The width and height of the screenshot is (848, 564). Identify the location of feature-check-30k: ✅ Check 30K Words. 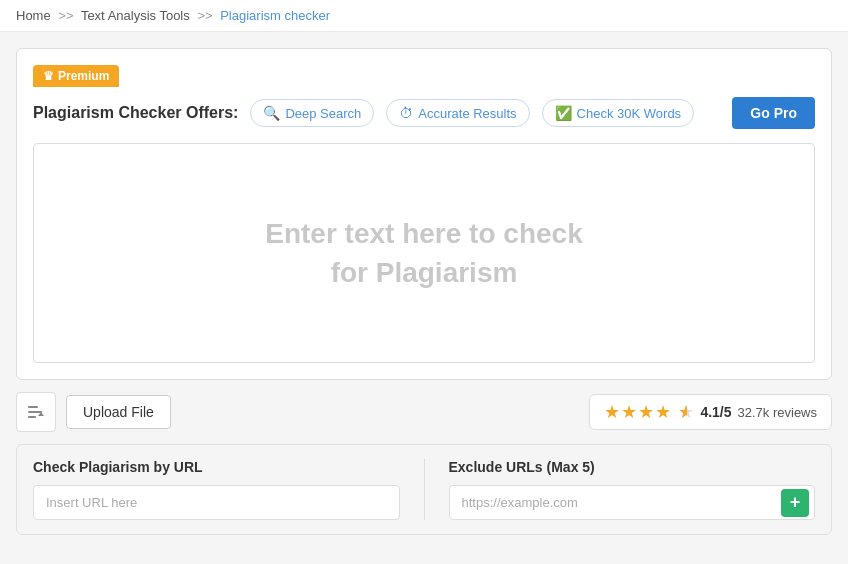
(618, 113).